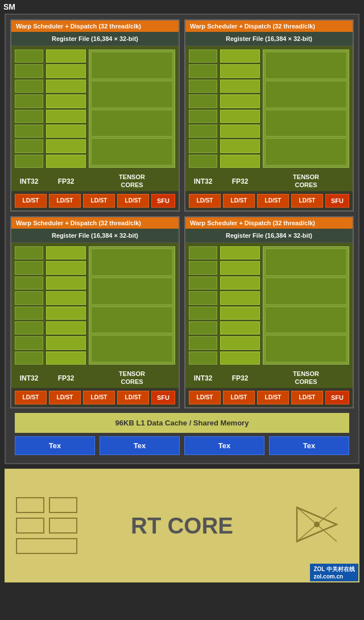  Describe the element at coordinates (132, 181) in the screenshot. I see `tensor-label-1: TENSORCORES` at that location.